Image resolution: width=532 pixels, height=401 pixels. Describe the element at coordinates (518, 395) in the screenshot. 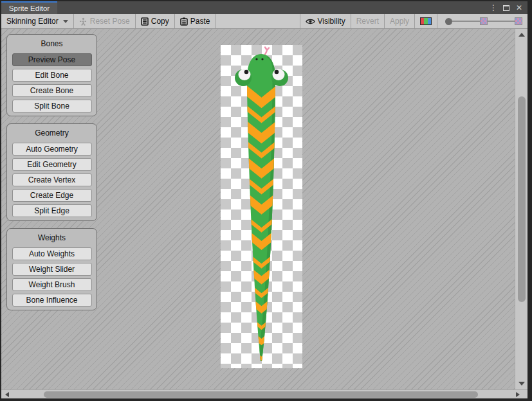

I see `scroll-right-icon` at that location.